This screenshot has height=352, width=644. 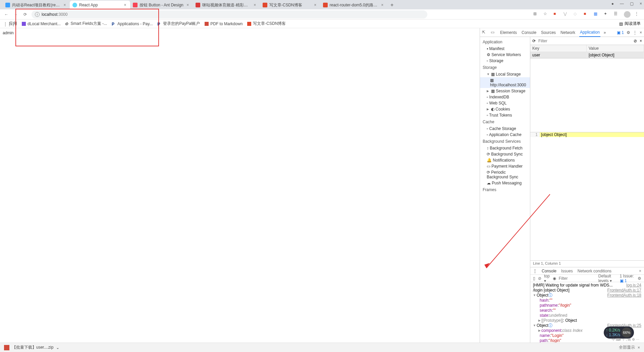 What do you see at coordinates (627, 14) in the screenshot?
I see `profile-icon` at bounding box center [627, 14].